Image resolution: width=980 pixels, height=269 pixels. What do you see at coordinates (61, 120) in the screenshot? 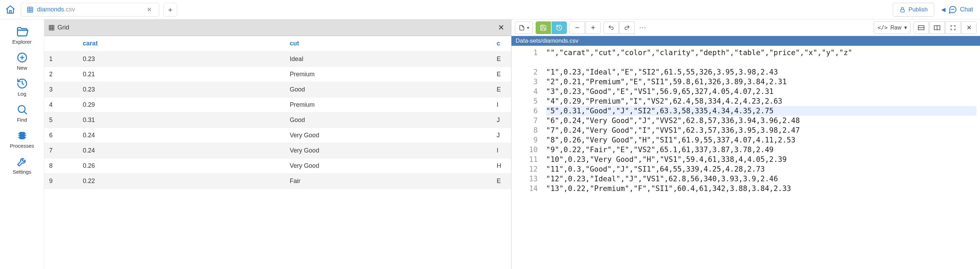
I see `table-cell: 5` at bounding box center [61, 120].